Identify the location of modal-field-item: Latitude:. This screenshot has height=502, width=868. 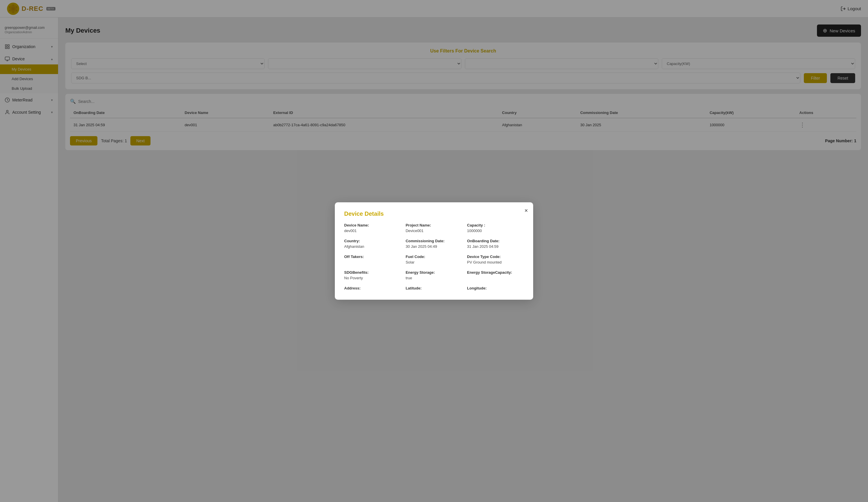
(434, 289).